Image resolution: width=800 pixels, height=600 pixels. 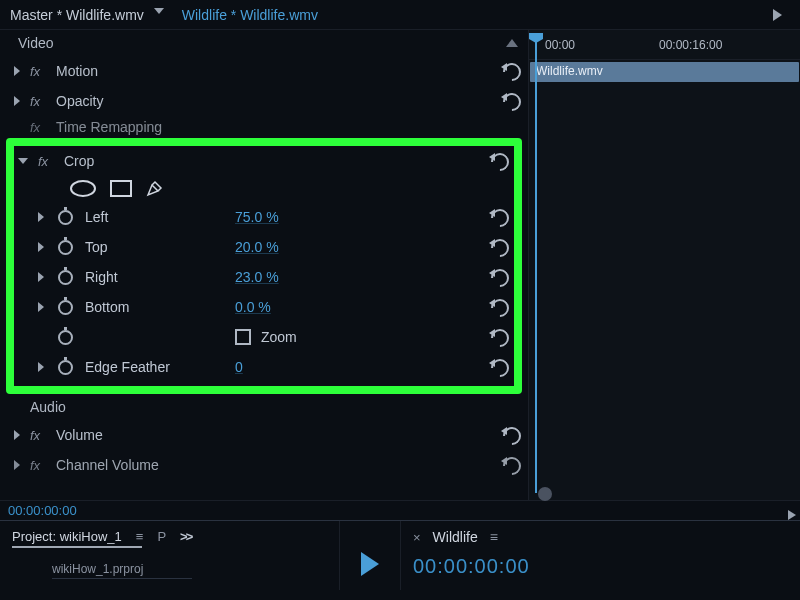 I want to click on play-icon, so click(x=778, y=15).